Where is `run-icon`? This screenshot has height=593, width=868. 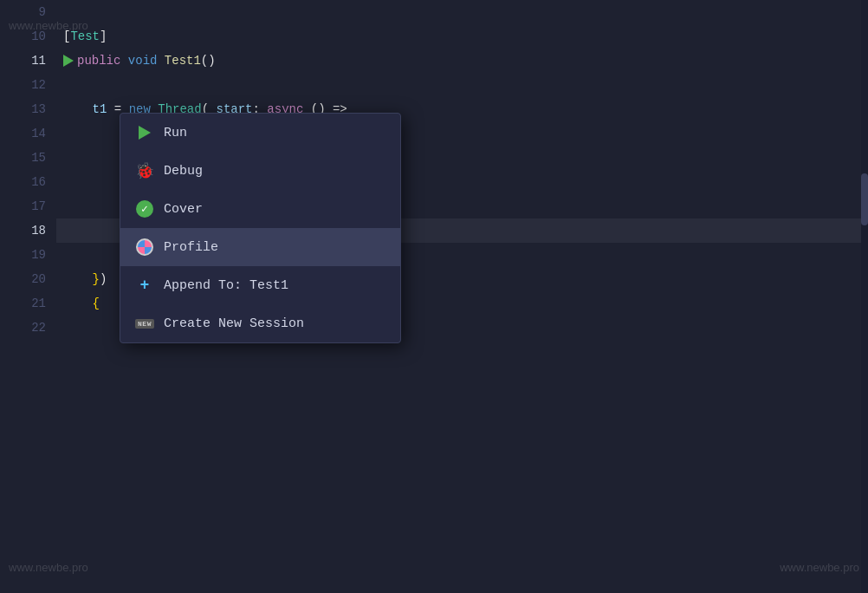
run-icon is located at coordinates (145, 133).